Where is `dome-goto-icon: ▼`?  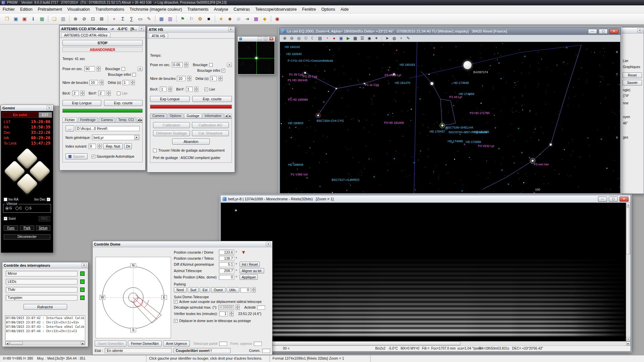
dome-goto-icon: ▼ is located at coordinates (244, 252).